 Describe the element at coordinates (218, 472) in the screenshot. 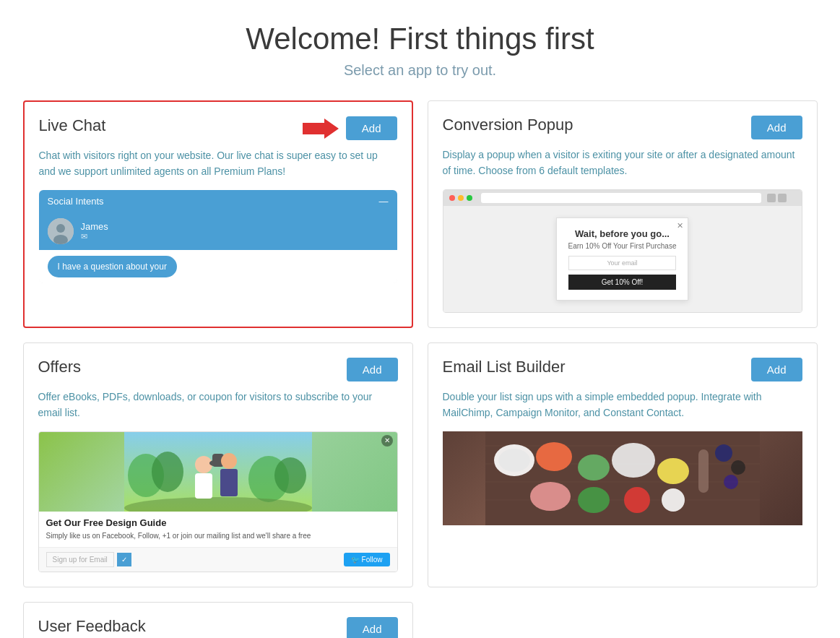

I see `offers-image-svg` at that location.